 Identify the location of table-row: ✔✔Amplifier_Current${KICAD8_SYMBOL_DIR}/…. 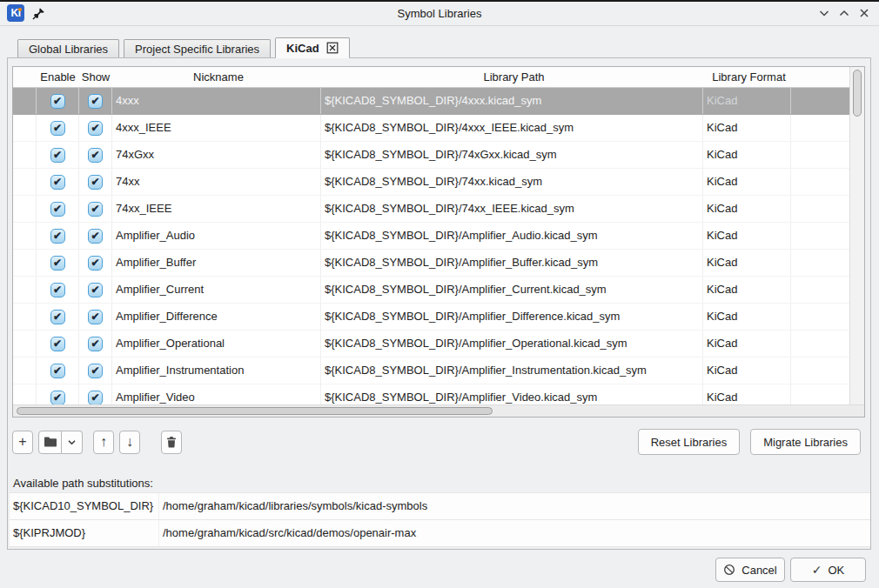
(432, 291).